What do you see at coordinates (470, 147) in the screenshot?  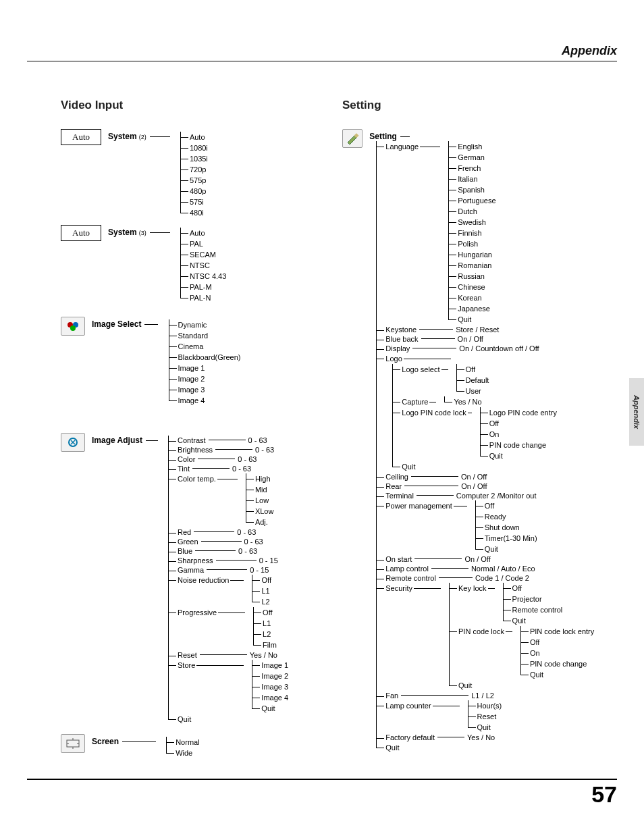 I see `tree-item: English` at bounding box center [470, 147].